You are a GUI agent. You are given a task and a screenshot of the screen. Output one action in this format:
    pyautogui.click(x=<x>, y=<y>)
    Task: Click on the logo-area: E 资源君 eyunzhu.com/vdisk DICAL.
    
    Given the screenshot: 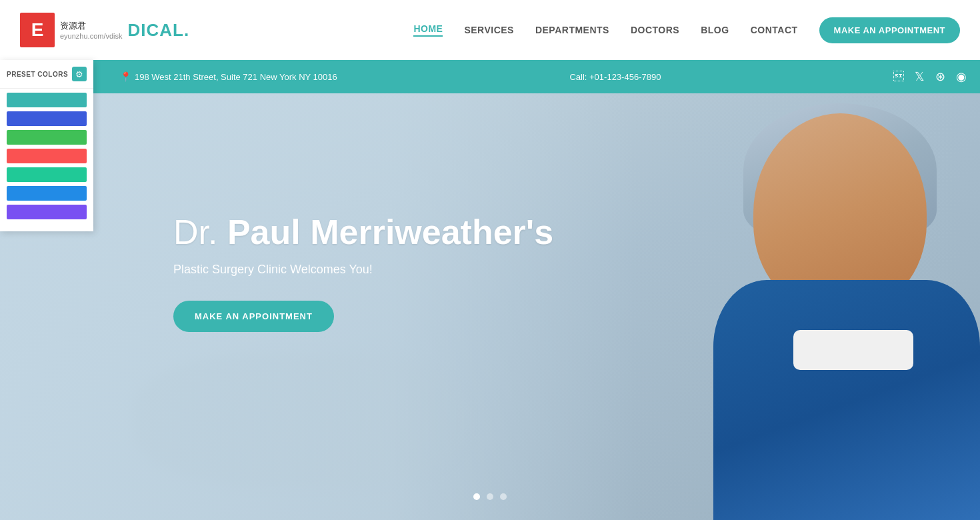 What is the action you would take?
    pyautogui.click(x=105, y=30)
    